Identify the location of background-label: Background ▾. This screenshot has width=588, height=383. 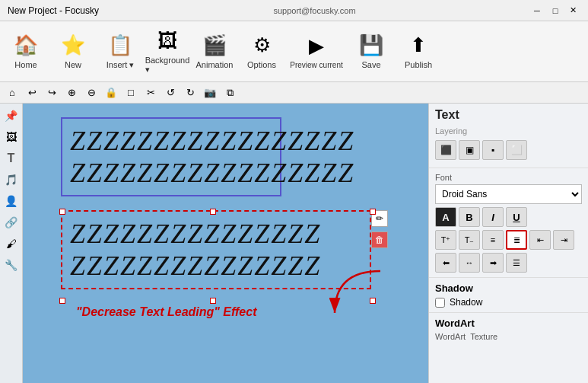
(167, 65).